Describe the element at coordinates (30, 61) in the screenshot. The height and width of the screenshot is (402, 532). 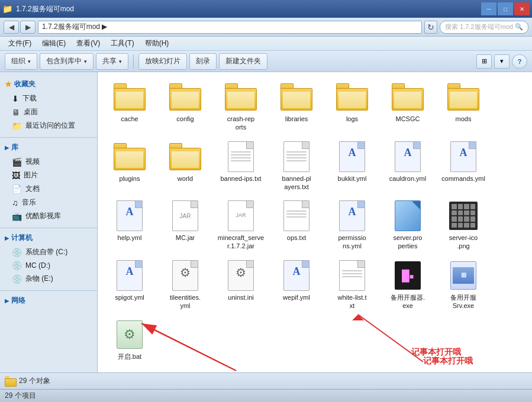
I see `organize-arrow: ▾` at that location.